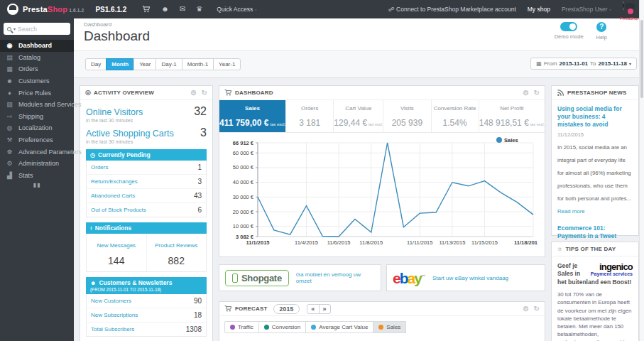 This screenshot has height=341, width=644. Describe the element at coordinates (116, 246) in the screenshot. I see `new-messages-link: New Messages` at that location.